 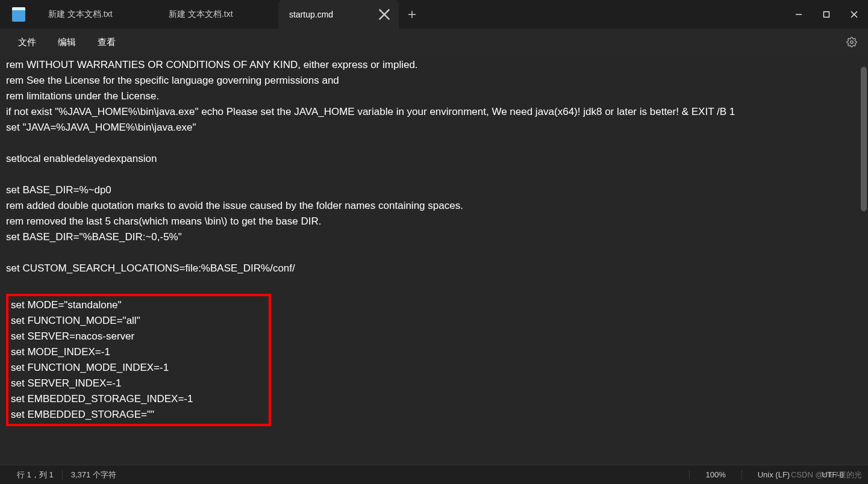 What do you see at coordinates (773, 474) in the screenshot?
I see `line-ending: Unix (LF)` at bounding box center [773, 474].